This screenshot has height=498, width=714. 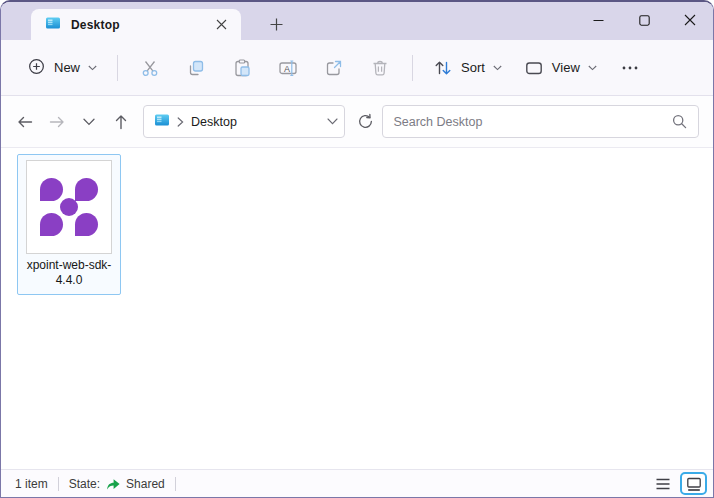 What do you see at coordinates (473, 68) in the screenshot?
I see `sort-button-label: Sort` at bounding box center [473, 68].